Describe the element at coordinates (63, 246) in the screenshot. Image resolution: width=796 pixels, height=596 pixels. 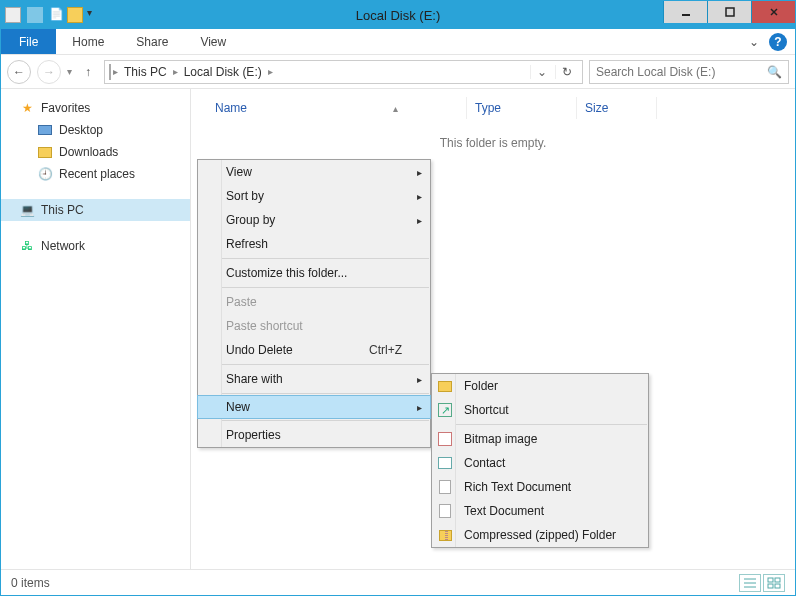
I see `sidebar-item-label: Network` at that location.